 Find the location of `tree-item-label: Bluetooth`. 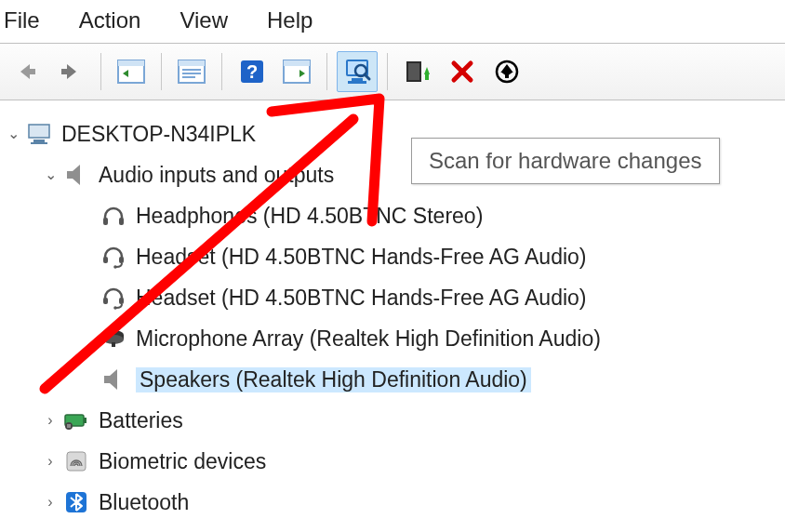

tree-item-label: Bluetooth is located at coordinates (143, 502).